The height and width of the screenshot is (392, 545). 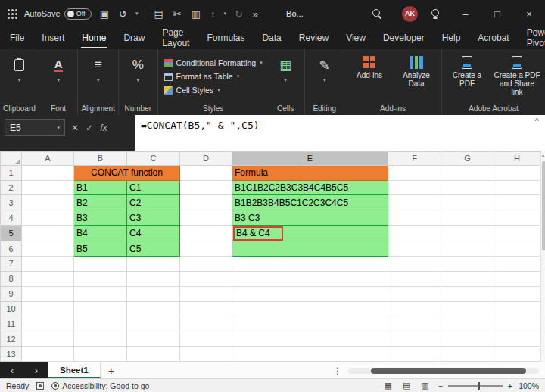 What do you see at coordinates (239, 14) in the screenshot?
I see `redo-icon: ↻` at bounding box center [239, 14].